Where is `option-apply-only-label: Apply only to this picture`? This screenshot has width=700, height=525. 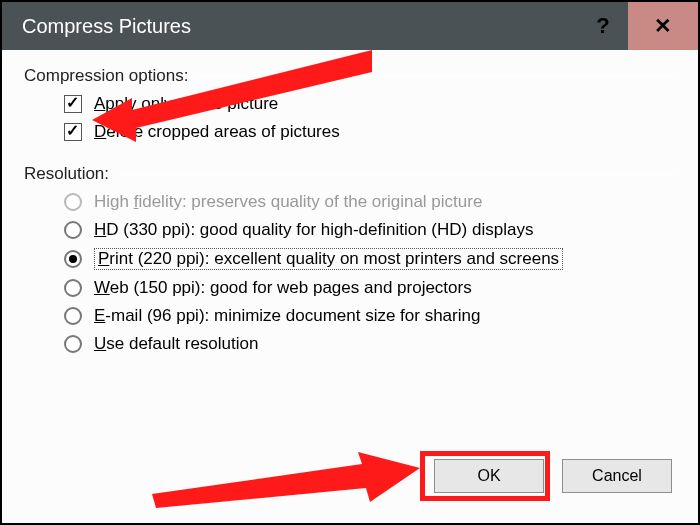 option-apply-only-label: Apply only to this picture is located at coordinates (186, 104).